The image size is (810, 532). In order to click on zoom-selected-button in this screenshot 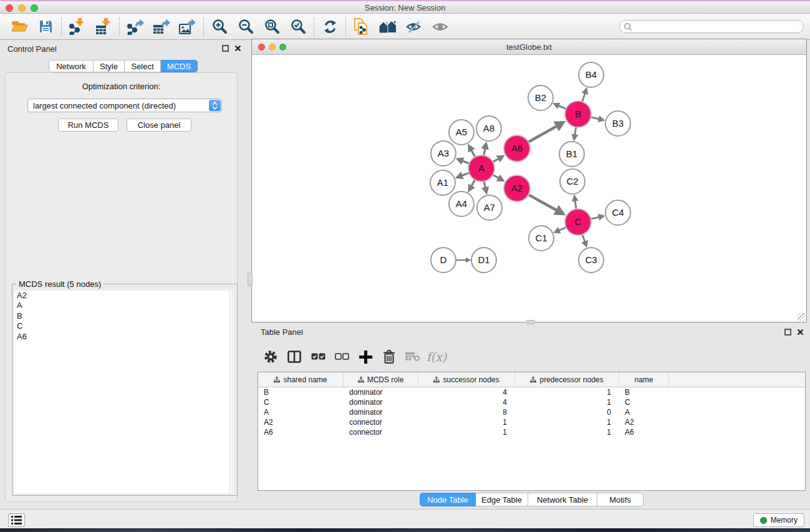, I will do `click(298, 27)`.